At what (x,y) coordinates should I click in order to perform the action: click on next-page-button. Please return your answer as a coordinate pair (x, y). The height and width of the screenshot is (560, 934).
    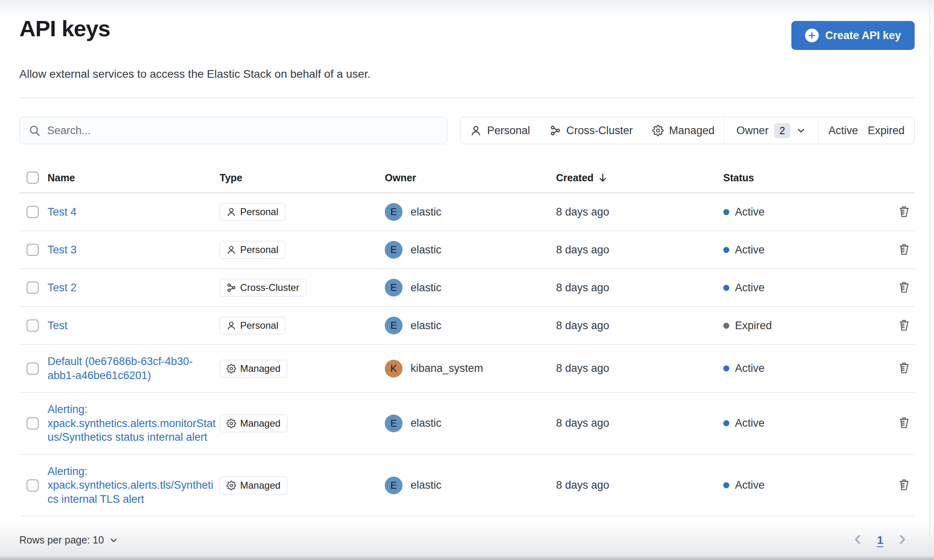
    Looking at the image, I should click on (902, 540).